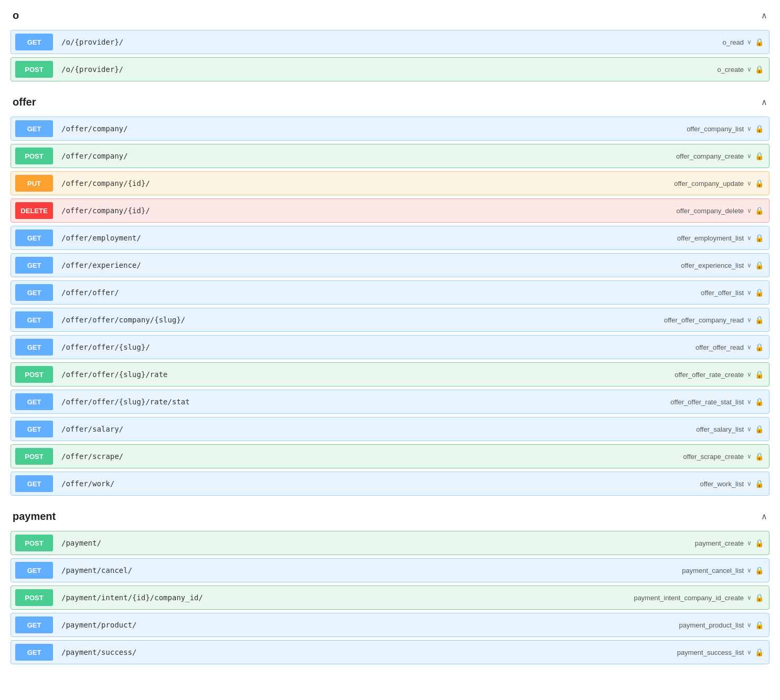  I want to click on endpoint-path: /payment/, so click(376, 543).